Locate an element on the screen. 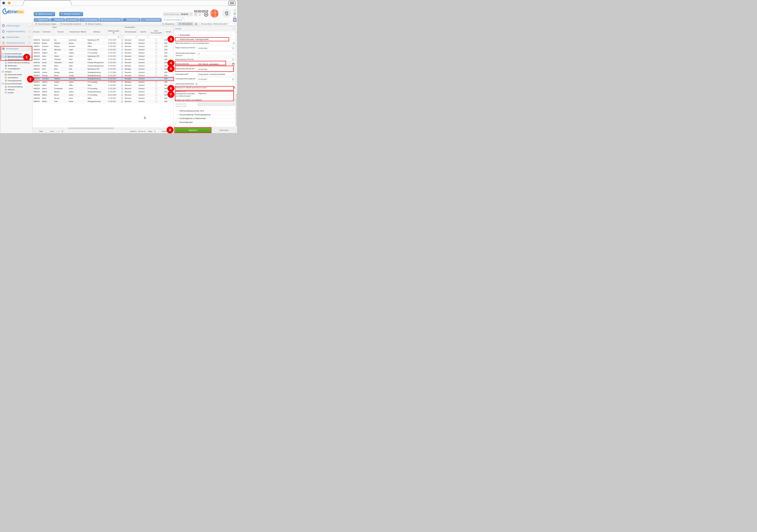 Image resolution: width=757 pixels, height=532 pixels. sidebar-item-benutzereinstellungen: Benutzereinstellungen is located at coordinates (16, 54).